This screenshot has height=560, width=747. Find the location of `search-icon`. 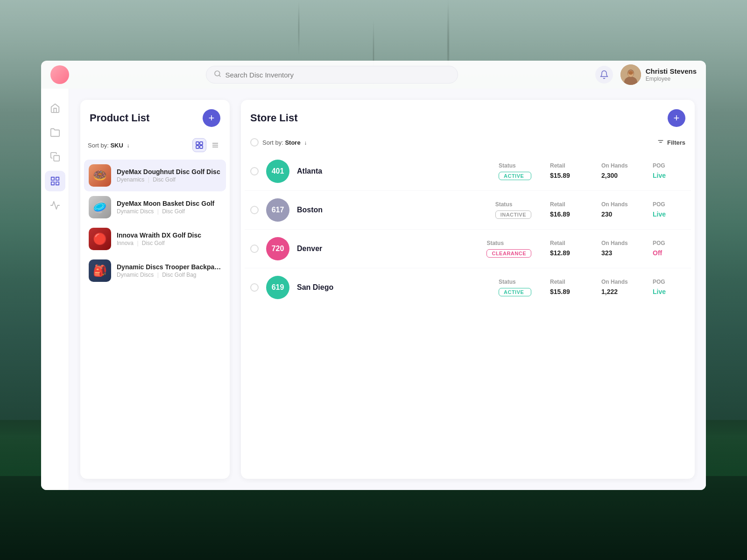

search-icon is located at coordinates (218, 75).